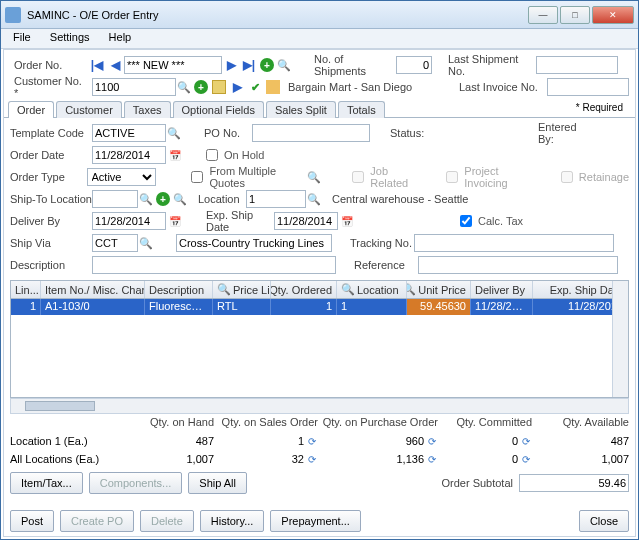 This screenshot has height=540, width=639. I want to click on new-record-icon: +, so click(267, 65).